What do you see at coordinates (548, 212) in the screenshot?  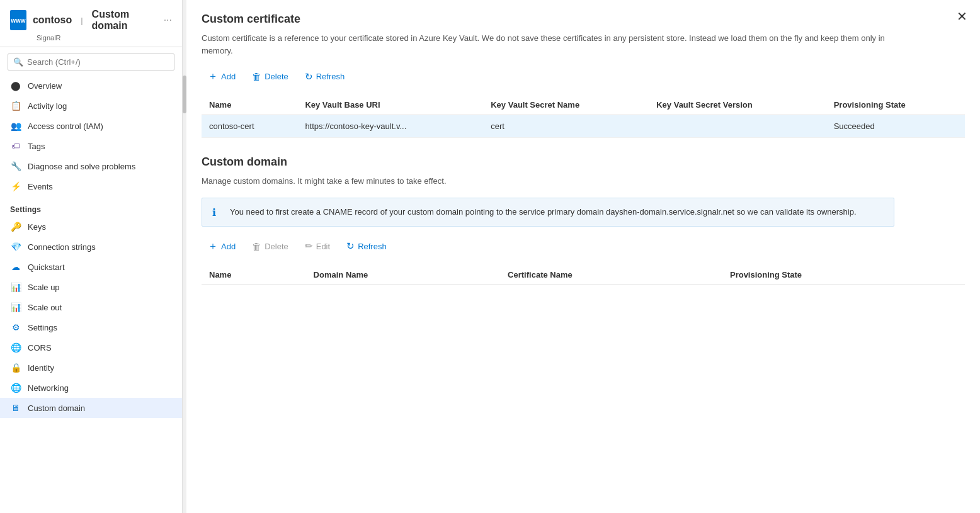 I see `info-banner: ℹ You need to first create a CNAME recor…` at bounding box center [548, 212].